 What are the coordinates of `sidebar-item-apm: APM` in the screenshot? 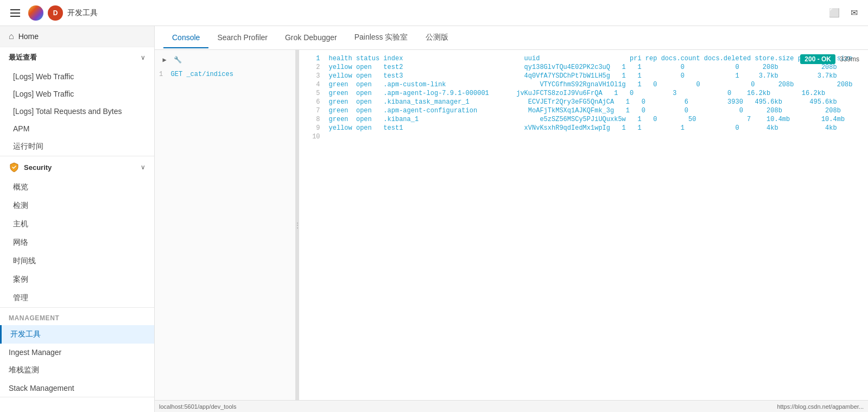 It's located at (77, 129).